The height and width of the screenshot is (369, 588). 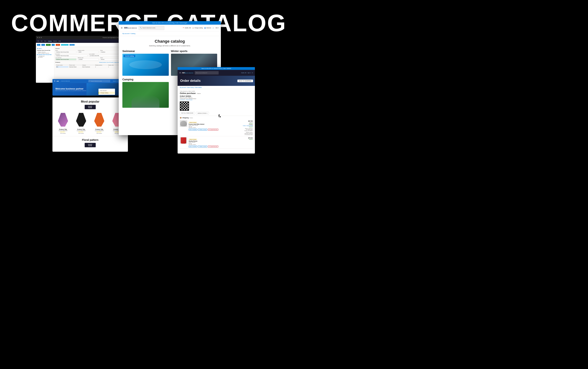 I want to click on order-gloves-cancel: ✕ Cancel this item, so click(x=213, y=147).